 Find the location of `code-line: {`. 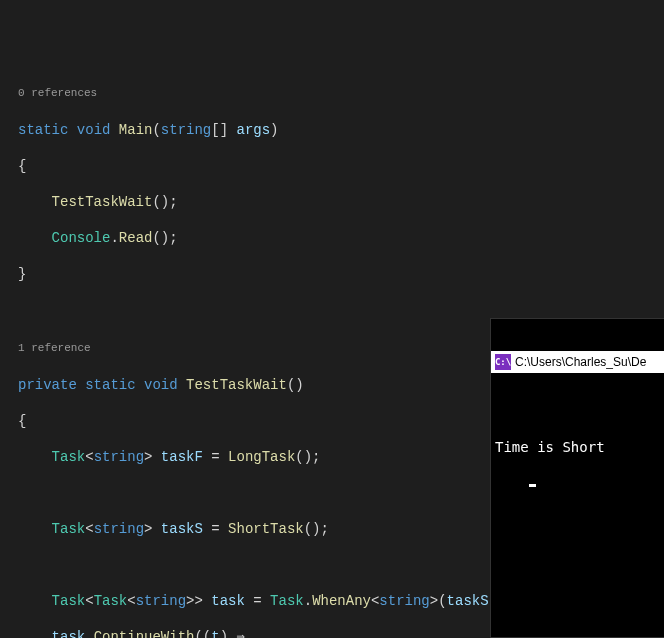

code-line: { is located at coordinates (341, 166).